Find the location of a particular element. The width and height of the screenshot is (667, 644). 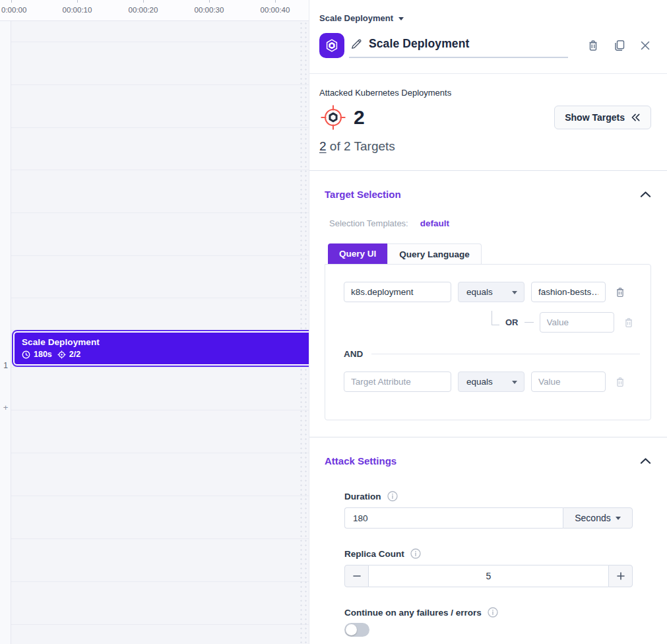

template-default-link: default is located at coordinates (435, 223).